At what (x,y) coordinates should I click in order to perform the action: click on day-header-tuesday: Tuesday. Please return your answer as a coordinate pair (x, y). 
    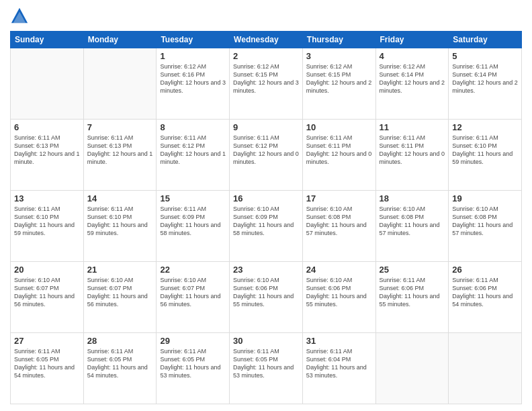
    Looking at the image, I should click on (193, 40).